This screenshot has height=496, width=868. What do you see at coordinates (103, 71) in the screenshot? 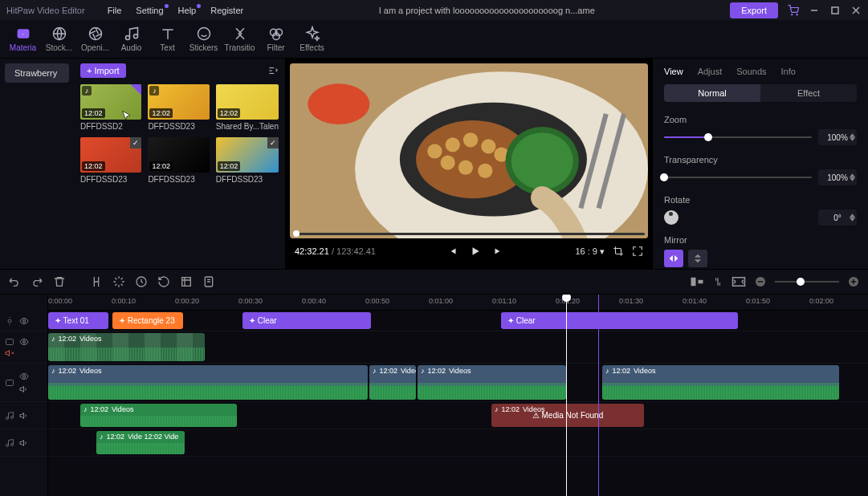
I see `import-button: +Import` at bounding box center [103, 71].